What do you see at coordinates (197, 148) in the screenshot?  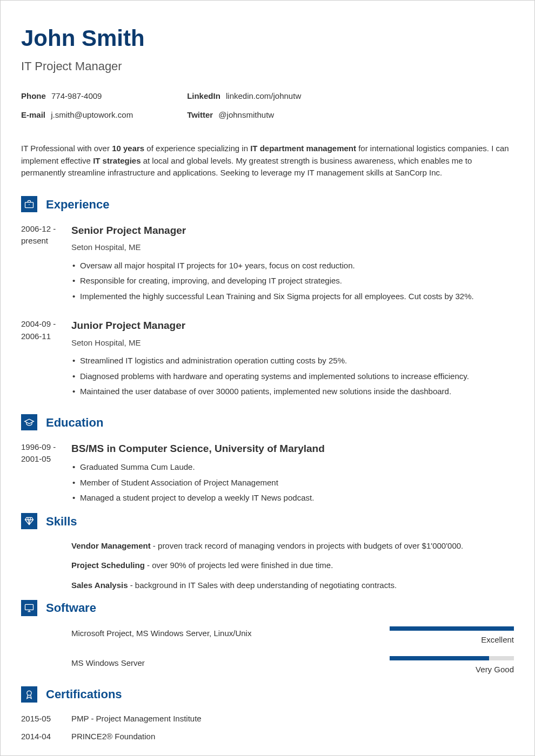 I see `summary-part: of experience specializing in` at bounding box center [197, 148].